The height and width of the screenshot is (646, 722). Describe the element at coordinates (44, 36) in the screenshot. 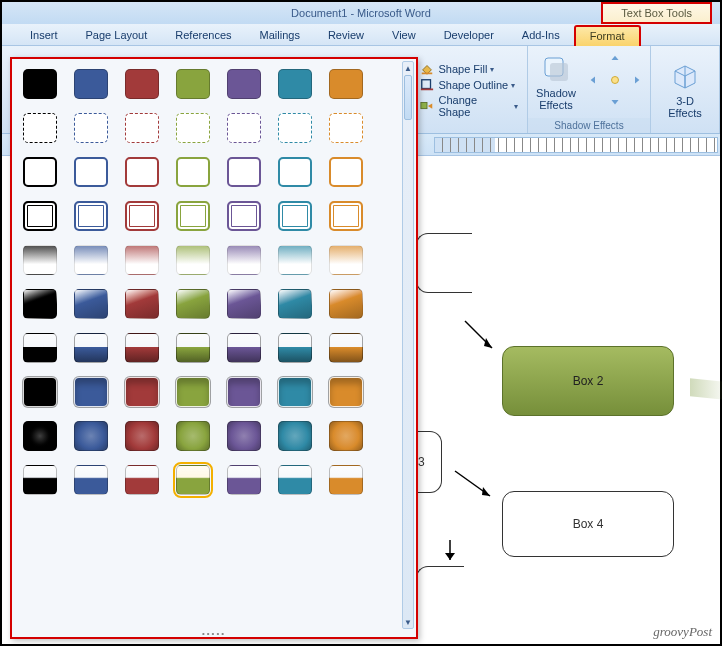

I see `tab-insert: Insert` at that location.